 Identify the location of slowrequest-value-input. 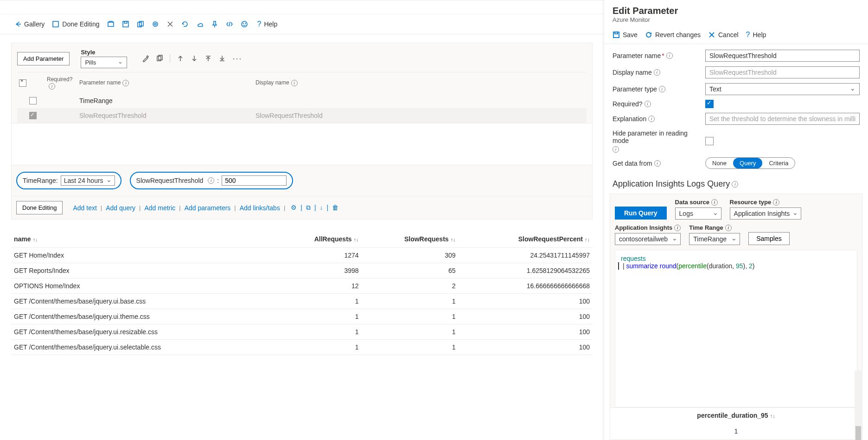
(254, 181).